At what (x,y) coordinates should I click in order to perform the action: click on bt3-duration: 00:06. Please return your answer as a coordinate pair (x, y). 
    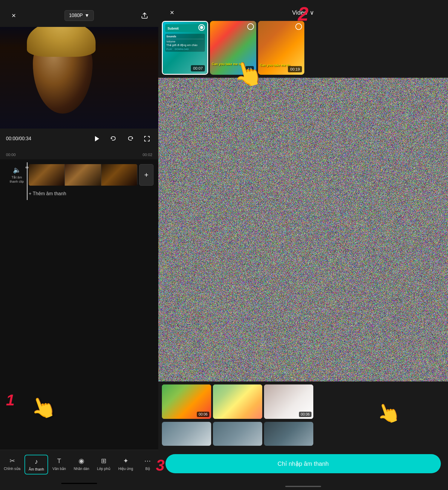
    Looking at the image, I should click on (305, 414).